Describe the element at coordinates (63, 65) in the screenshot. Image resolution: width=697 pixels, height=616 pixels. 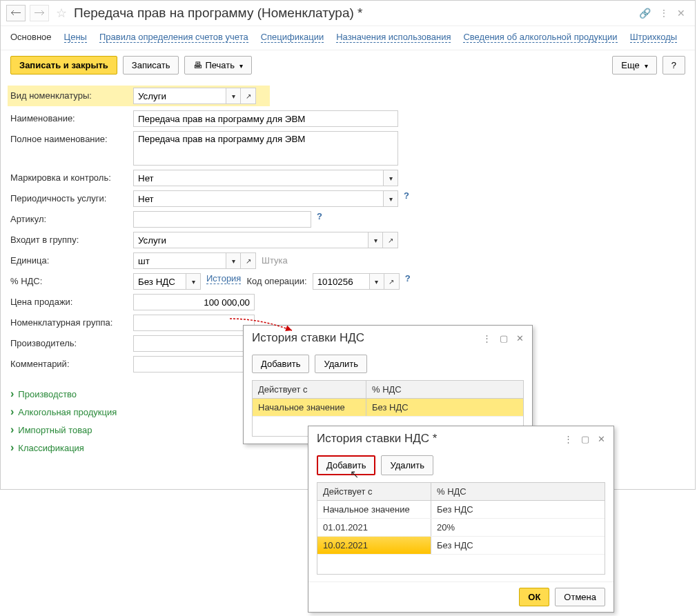
I see `save-close-button: Записать и закрыть` at that location.